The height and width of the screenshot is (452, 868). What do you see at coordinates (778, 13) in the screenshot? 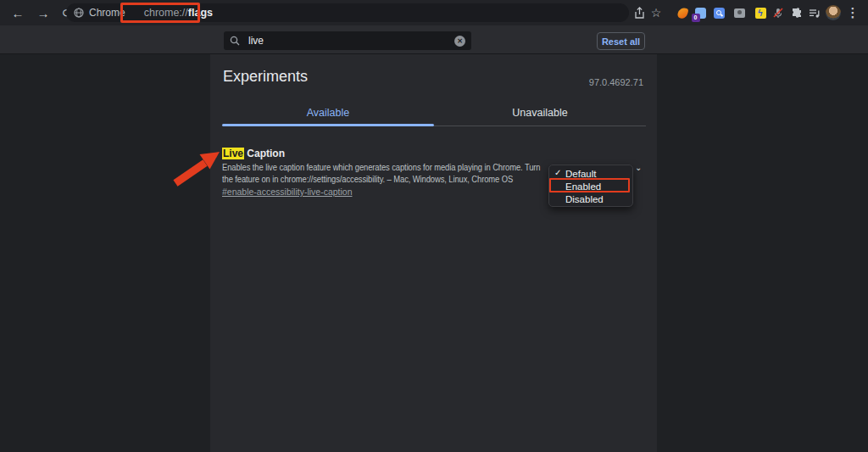
I see `mic-muted-icon` at bounding box center [778, 13].